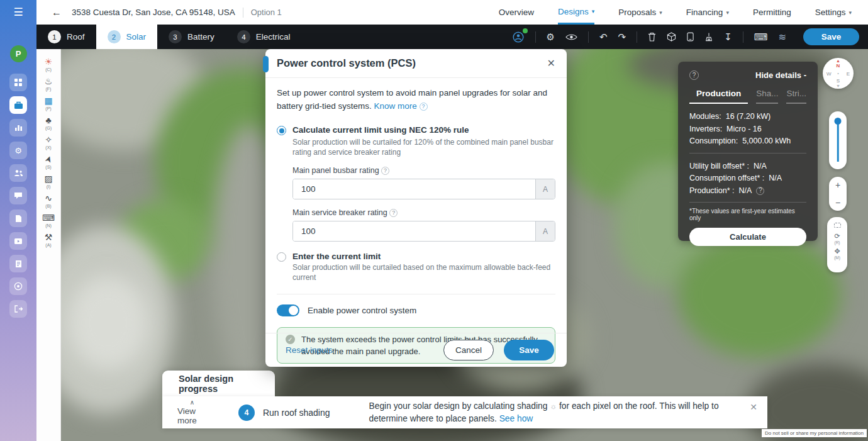 The width and height of the screenshot is (868, 441). What do you see at coordinates (19, 54) in the screenshot?
I see `avatar: P` at bounding box center [19, 54].